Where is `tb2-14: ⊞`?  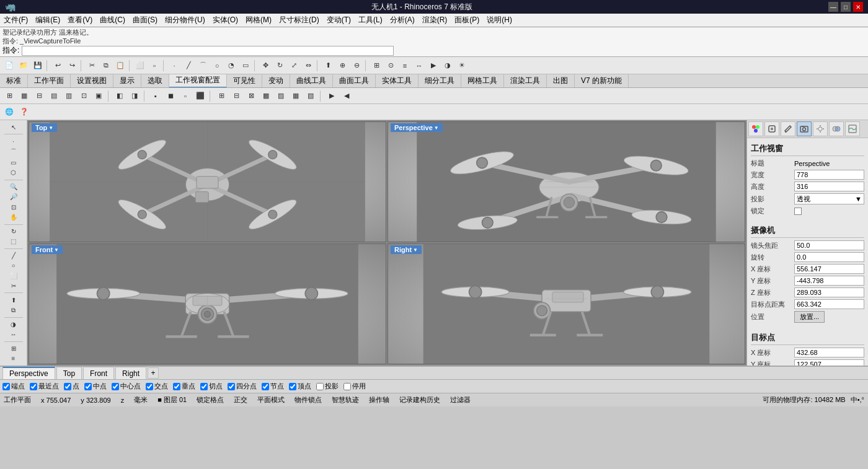
tb2-14: ⊞ is located at coordinates (221, 96).